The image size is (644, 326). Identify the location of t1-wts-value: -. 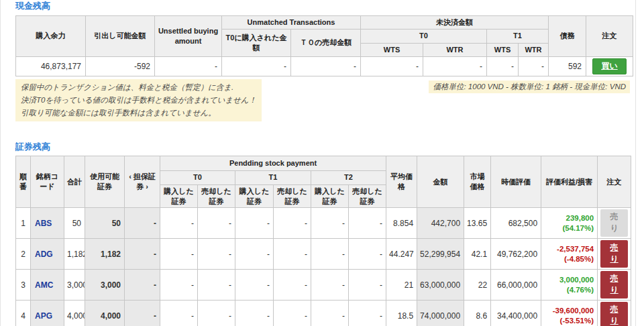
(503, 66).